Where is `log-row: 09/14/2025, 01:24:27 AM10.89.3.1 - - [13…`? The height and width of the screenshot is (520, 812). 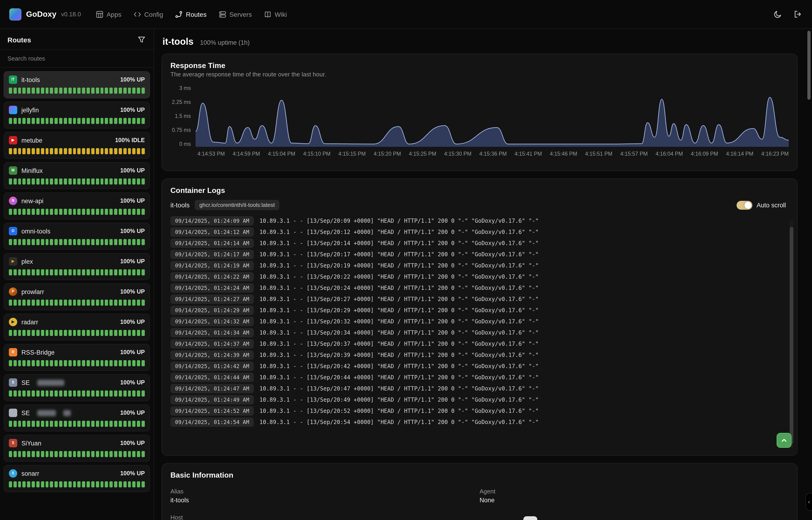
log-row: 09/14/2025, 01:24:27 AM10.89.3.1 - - [13… is located at coordinates (480, 299).